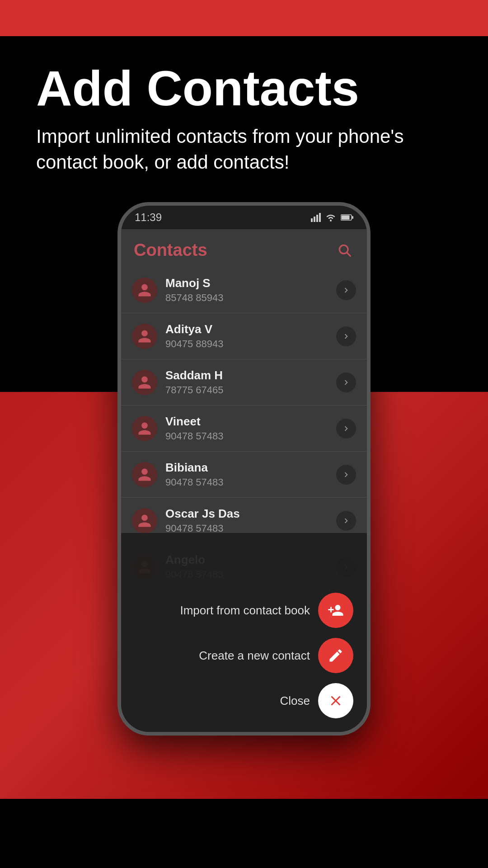 The height and width of the screenshot is (868, 488). Describe the element at coordinates (336, 610) in the screenshot. I see `import-fab-button` at that location.